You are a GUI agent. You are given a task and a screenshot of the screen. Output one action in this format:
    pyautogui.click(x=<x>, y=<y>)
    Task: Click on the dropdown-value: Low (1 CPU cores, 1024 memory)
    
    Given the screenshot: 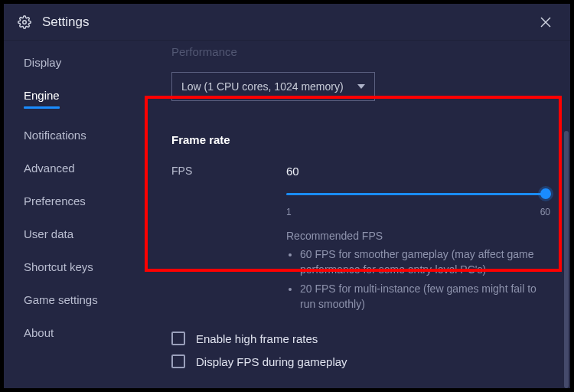 What is the action you would take?
    pyautogui.click(x=263, y=87)
    